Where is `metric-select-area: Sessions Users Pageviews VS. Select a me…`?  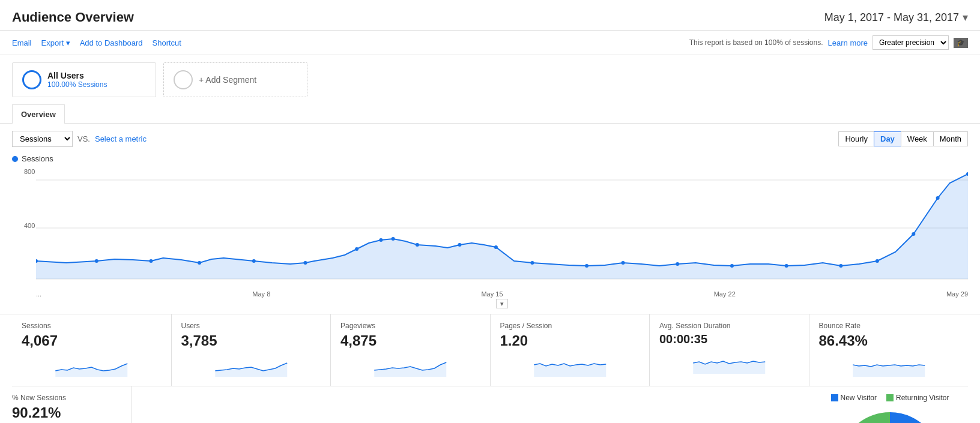 metric-select-area: Sessions Users Pageviews VS. Select a me… is located at coordinates (79, 139).